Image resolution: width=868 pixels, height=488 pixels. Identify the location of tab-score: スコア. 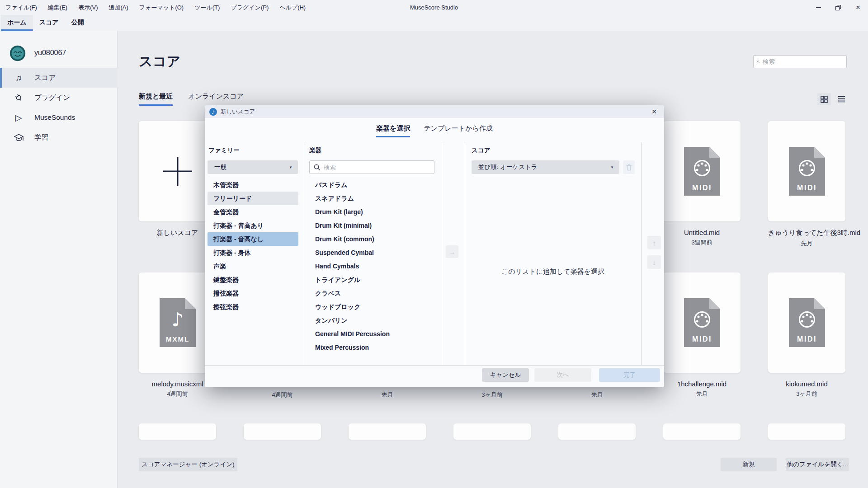
(49, 23).